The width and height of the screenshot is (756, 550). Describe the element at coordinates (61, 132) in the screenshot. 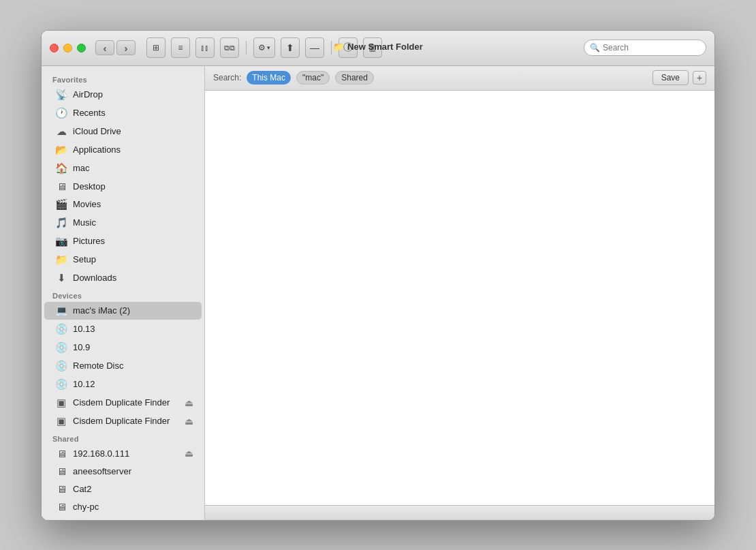

I see `icloud-icon: ☁` at that location.